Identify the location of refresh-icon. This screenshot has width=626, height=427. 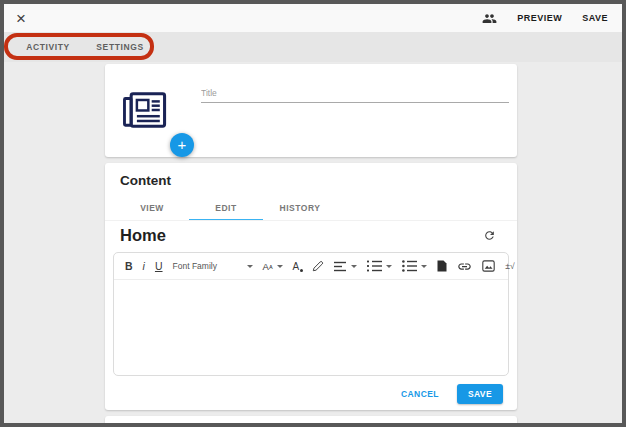
(490, 236).